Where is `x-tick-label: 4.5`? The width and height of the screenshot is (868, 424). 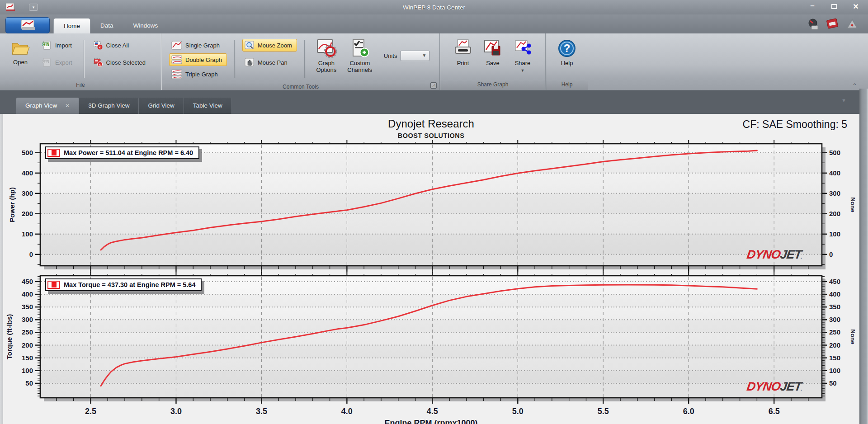 x-tick-label: 4.5 is located at coordinates (432, 411).